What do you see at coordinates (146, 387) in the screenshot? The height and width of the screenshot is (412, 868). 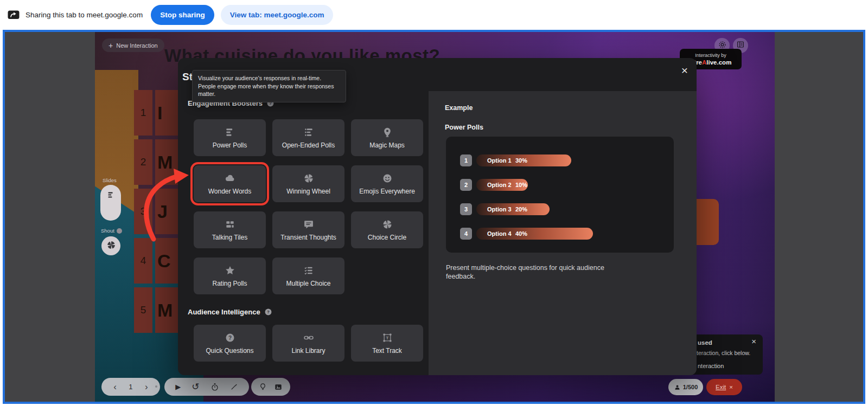 I see `next-slide-button: ›` at bounding box center [146, 387].